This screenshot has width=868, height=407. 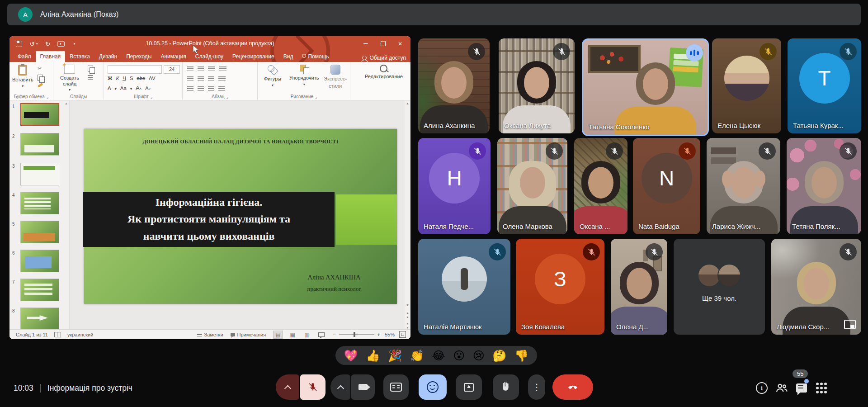 What do you see at coordinates (719, 287) in the screenshot?
I see `overflow-tile: Ще 39 чол.` at bounding box center [719, 287].